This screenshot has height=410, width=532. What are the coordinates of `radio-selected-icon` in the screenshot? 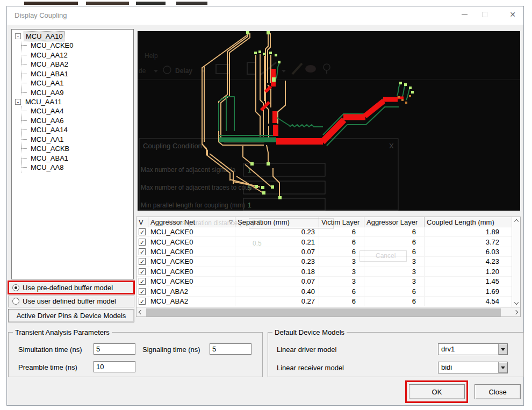 It's located at (16, 288).